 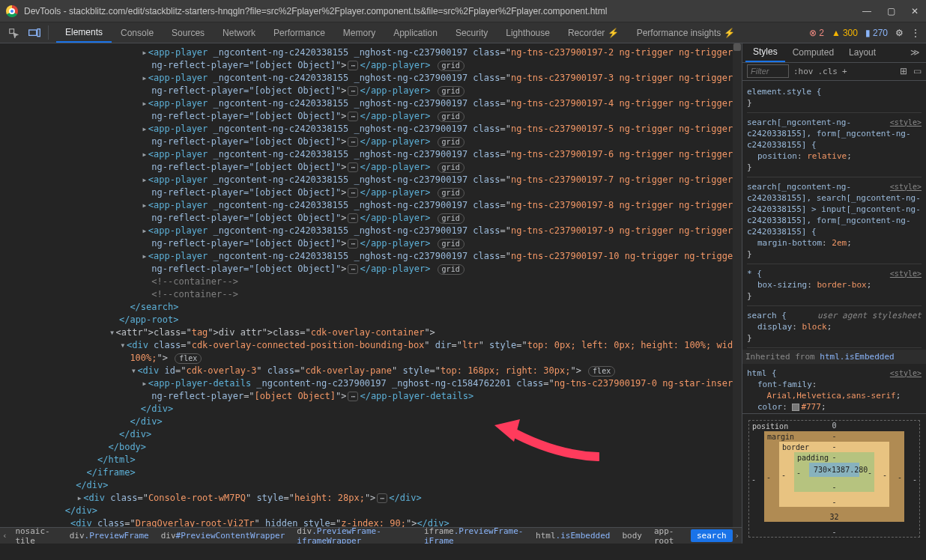 I want to click on window-titlebar: DevTools - stackblitz.com/edit/stackblit…, so click(x=463, y=11).